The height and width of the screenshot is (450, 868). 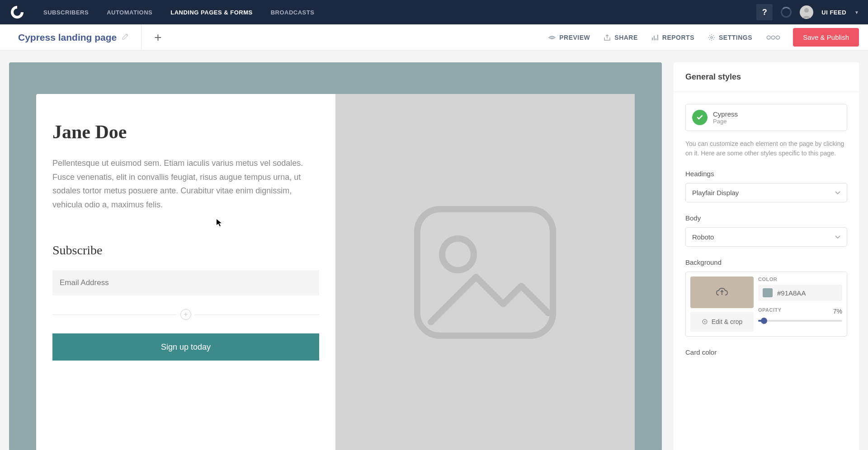 What do you see at coordinates (766, 352) in the screenshot?
I see `card-color-label: Card color` at bounding box center [766, 352].